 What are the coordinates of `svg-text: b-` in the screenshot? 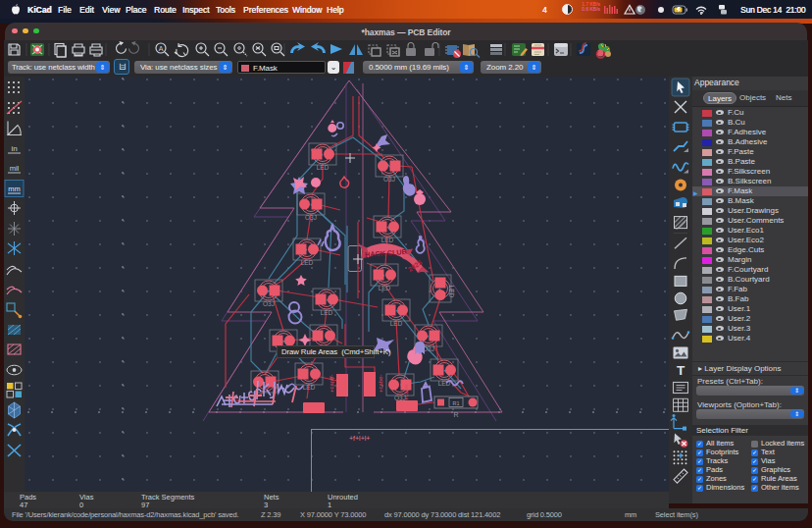 It's located at (331, 378).